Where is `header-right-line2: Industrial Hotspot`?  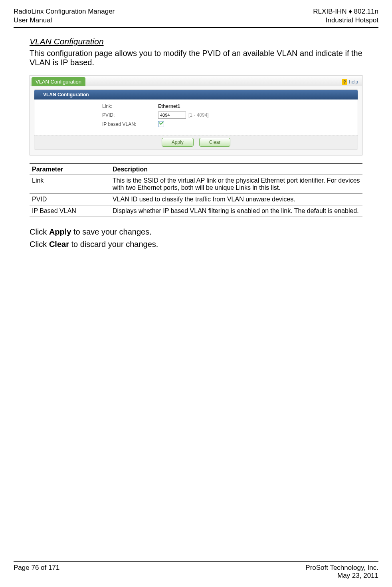
header-right-line2: Industrial Hotspot is located at coordinates (346, 20).